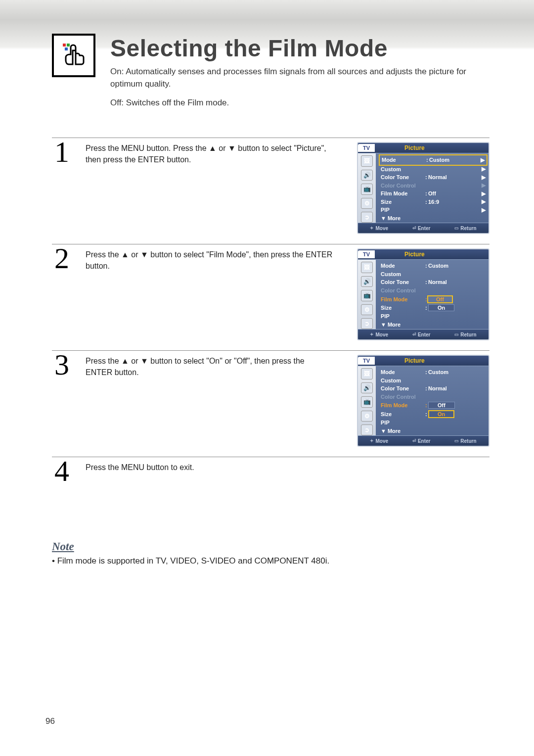 Image resolution: width=534 pixels, height=756 pixels. Describe the element at coordinates (441, 414) in the screenshot. I see `option-on-selected: On` at that location.